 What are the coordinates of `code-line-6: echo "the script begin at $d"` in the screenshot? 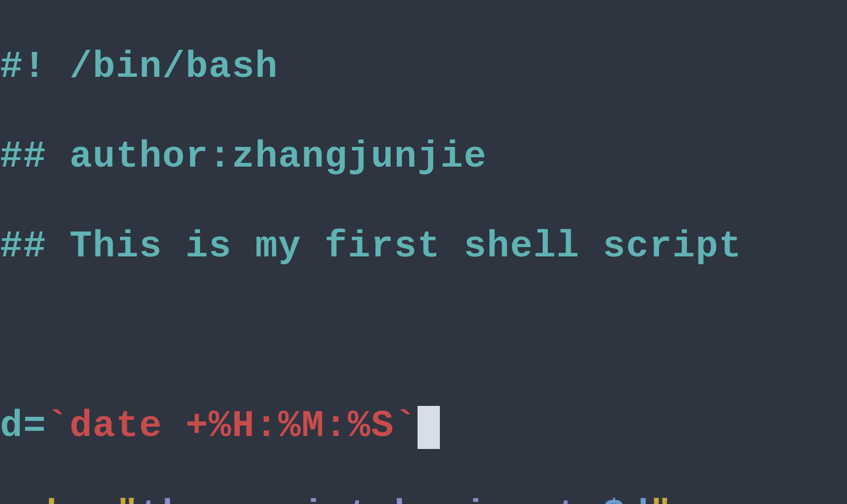 It's located at (424, 498).